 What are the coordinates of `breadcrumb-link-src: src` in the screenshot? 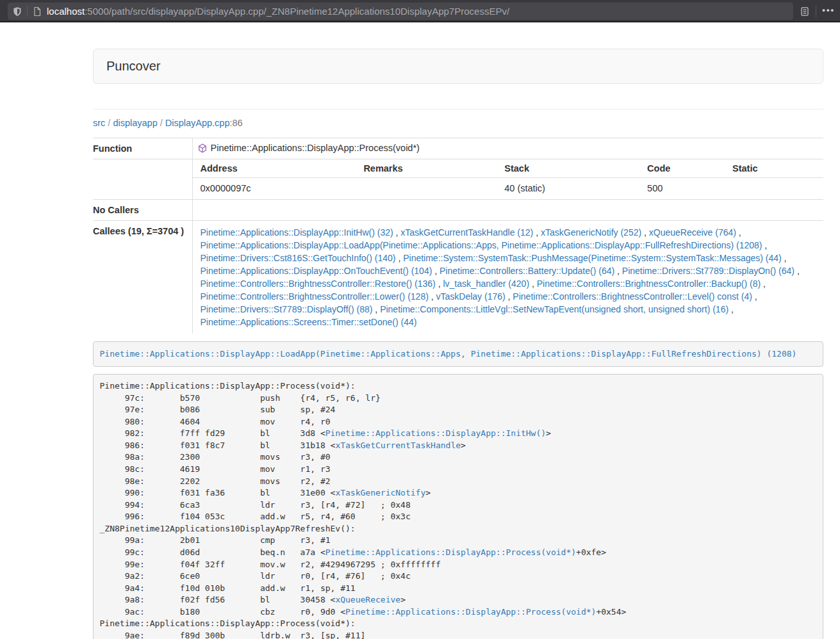 It's located at (99, 123).